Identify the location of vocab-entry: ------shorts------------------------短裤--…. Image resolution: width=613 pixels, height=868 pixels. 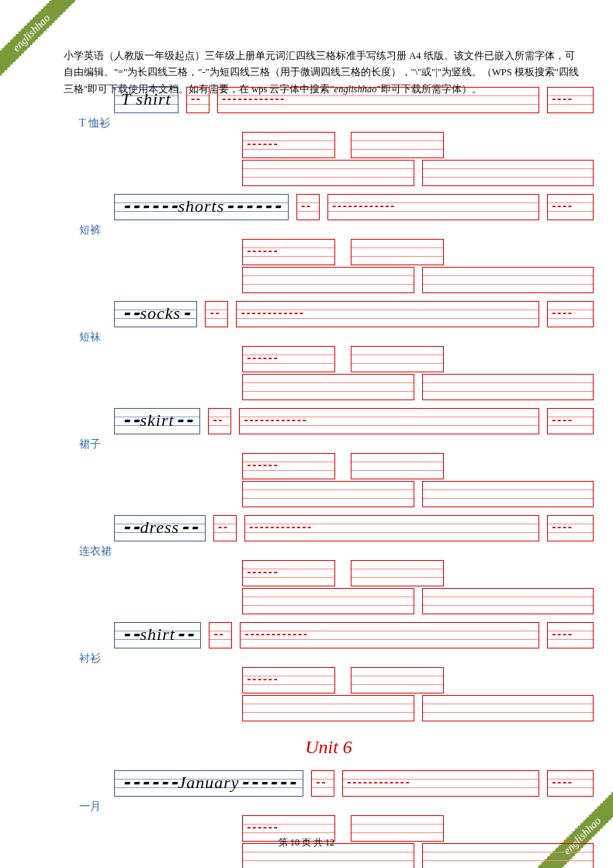
(329, 244).